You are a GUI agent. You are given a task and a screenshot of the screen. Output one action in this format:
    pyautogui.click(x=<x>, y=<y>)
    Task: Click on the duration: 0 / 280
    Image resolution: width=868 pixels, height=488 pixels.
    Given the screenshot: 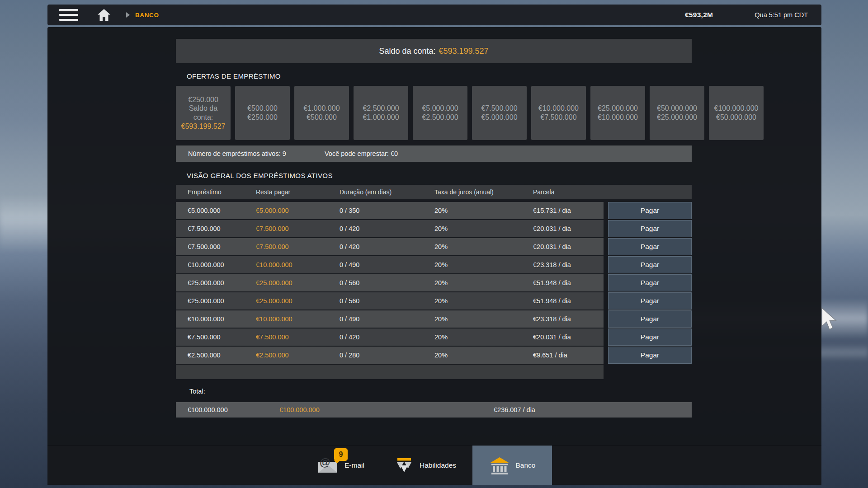 What is the action you would take?
    pyautogui.click(x=349, y=355)
    